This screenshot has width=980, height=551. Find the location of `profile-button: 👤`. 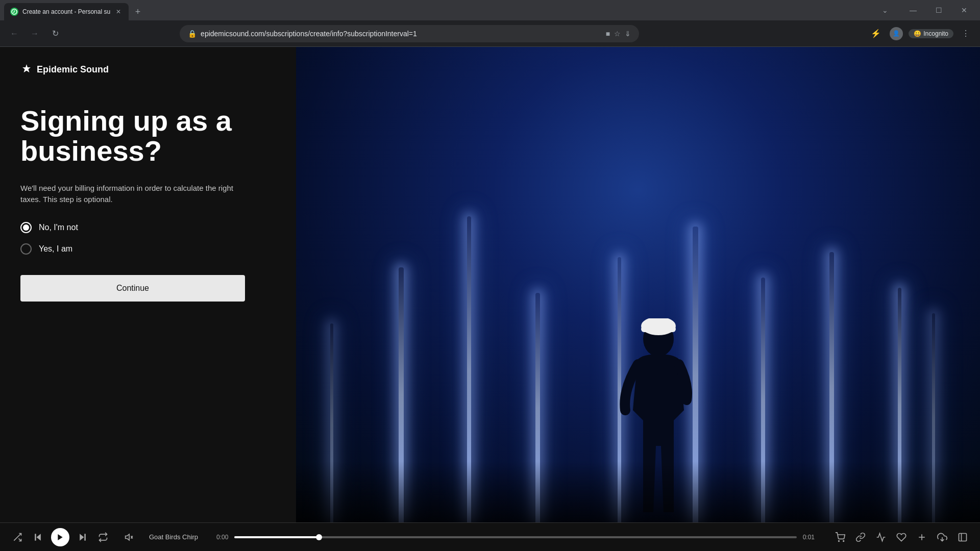

profile-button: 👤 is located at coordinates (896, 34).